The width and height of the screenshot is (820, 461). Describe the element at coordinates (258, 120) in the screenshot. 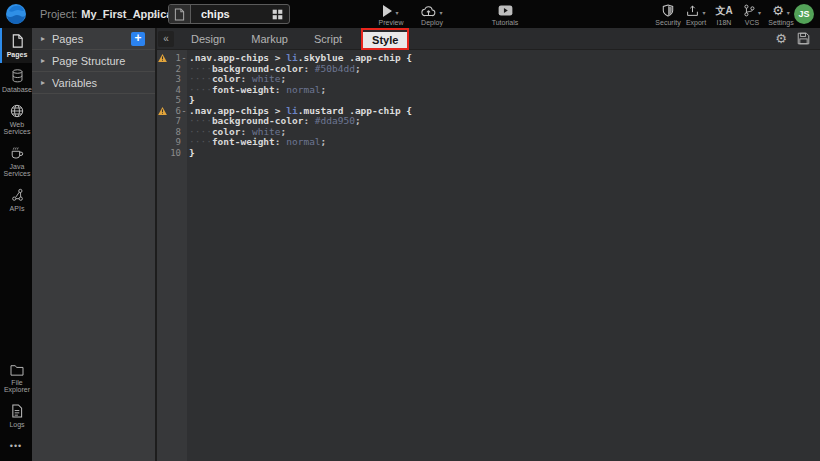

I see `code-token-prop: background-color` at that location.